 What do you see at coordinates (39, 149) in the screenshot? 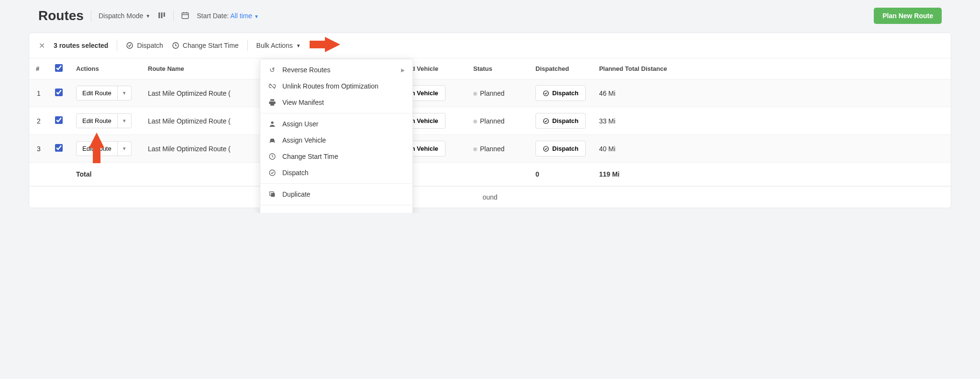
I see `row-number: 3` at bounding box center [39, 149].